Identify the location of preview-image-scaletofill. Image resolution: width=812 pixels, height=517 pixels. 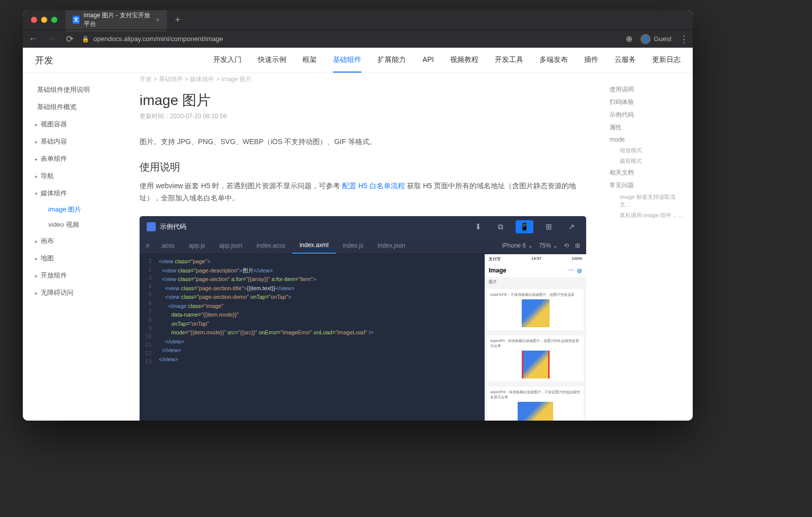
(536, 314).